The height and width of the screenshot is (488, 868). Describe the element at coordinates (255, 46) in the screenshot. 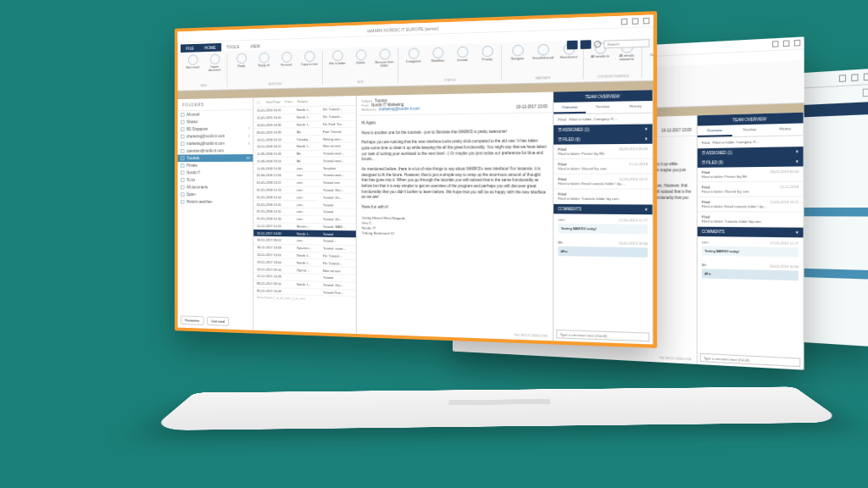

I see `tab-view: VIEW` at that location.